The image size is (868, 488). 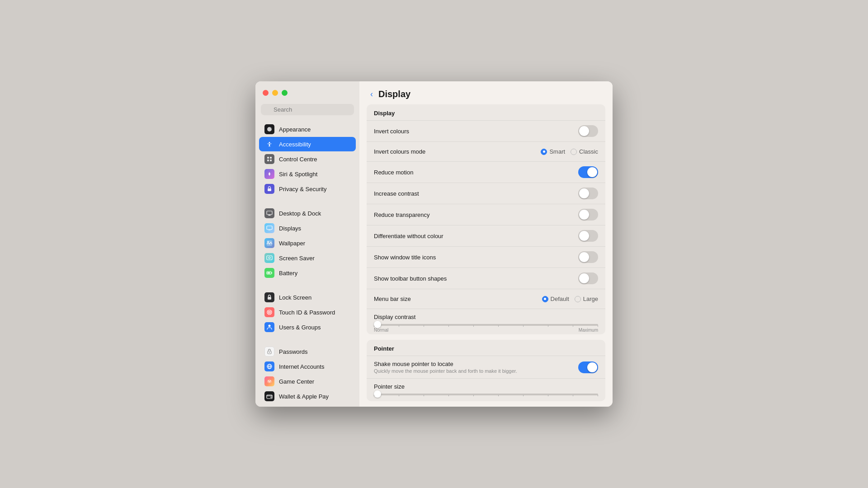 I want to click on sidebar-item-battery: Battery, so click(x=307, y=273).